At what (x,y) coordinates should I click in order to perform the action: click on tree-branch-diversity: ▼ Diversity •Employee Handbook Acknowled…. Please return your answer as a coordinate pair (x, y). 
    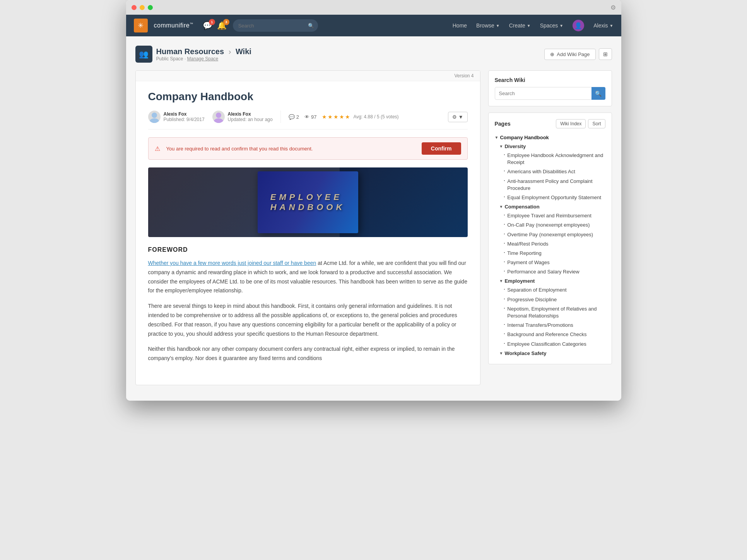
    Looking at the image, I should click on (552, 172).